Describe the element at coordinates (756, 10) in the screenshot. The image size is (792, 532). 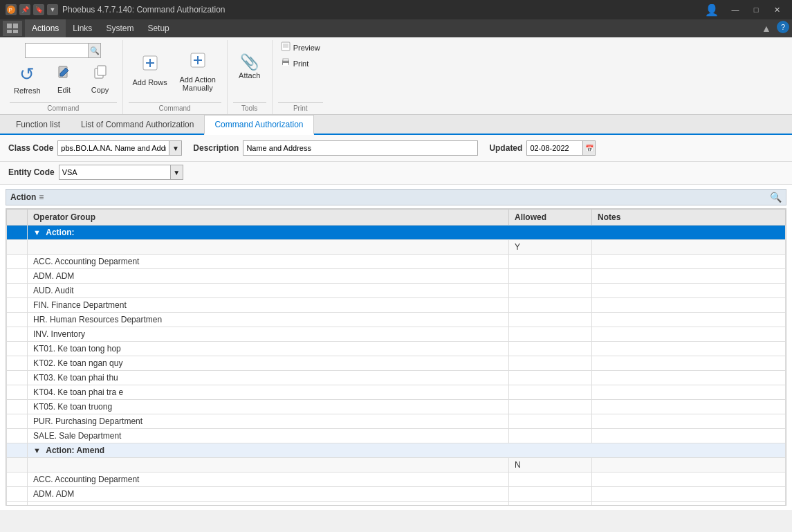
I see `maximize-button: □` at that location.